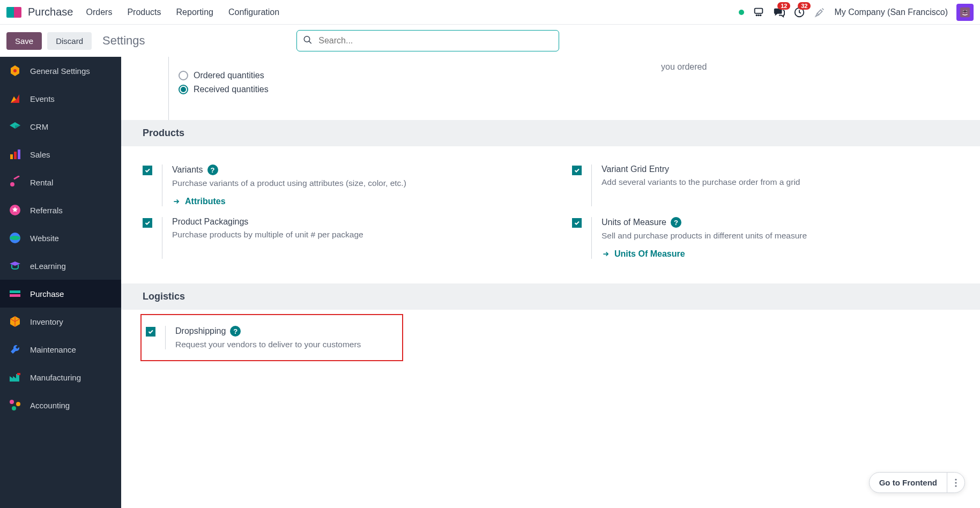  What do you see at coordinates (56, 377) in the screenshot?
I see `sidebar-item-label: Manufacturing` at bounding box center [56, 377].